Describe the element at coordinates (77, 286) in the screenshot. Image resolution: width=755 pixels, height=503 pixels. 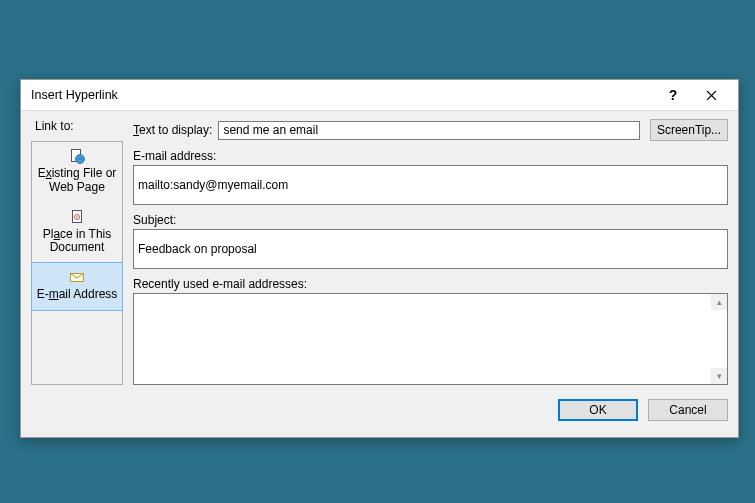
I see `nav-email-address: E-mail Address` at that location.